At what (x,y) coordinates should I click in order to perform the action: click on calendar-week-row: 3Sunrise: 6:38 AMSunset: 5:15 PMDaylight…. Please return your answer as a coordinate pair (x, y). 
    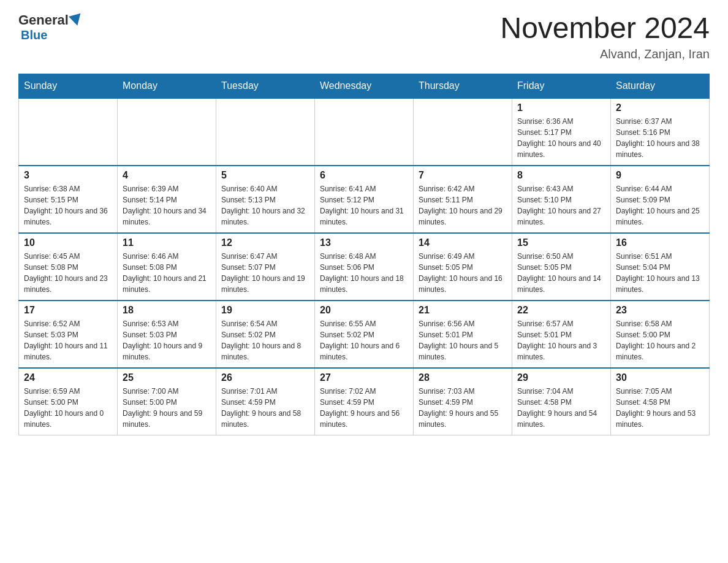
    Looking at the image, I should click on (364, 199).